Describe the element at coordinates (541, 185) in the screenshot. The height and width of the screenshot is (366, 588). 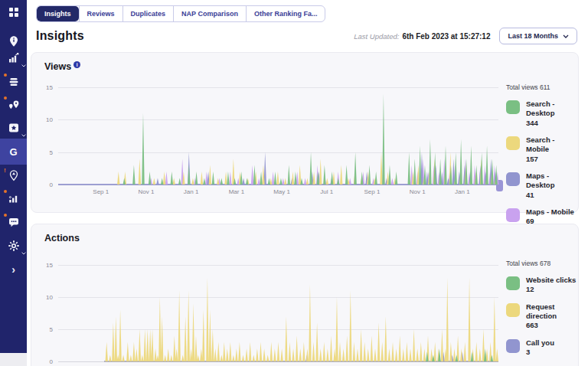
I see `legend-item-maps-desktop: Maps - Desktop41` at that location.